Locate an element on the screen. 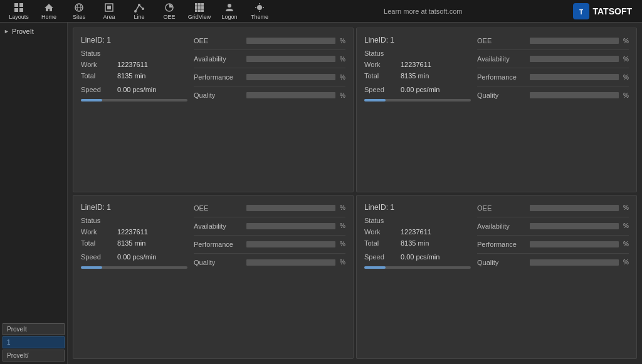  sidebar-item-proveit: ► ProveIt is located at coordinates (34, 31).